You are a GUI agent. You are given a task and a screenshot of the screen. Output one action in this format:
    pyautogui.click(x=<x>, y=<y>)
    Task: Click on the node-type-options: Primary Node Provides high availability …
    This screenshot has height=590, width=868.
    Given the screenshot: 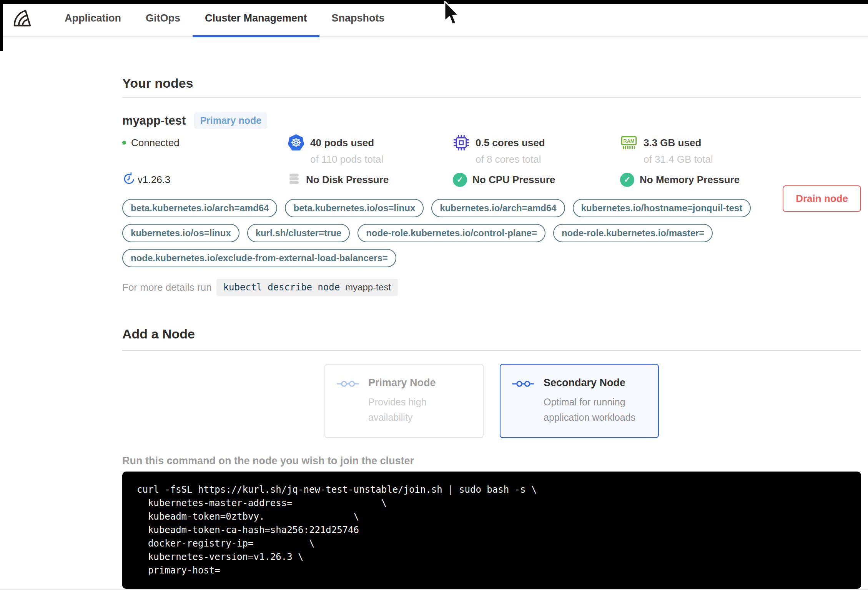 What is the action you would take?
    pyautogui.click(x=492, y=401)
    